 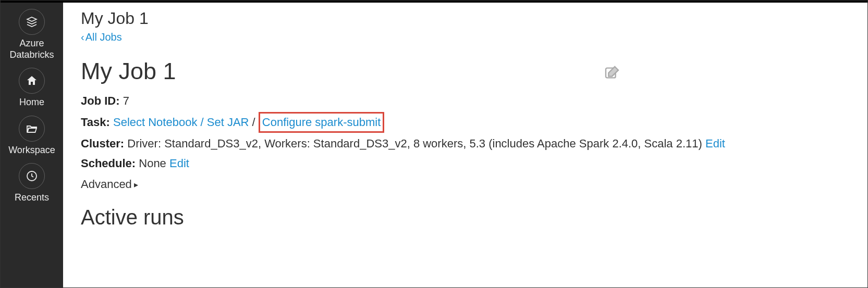 I want to click on select-notebook-link: Select Notebook, so click(x=155, y=122).